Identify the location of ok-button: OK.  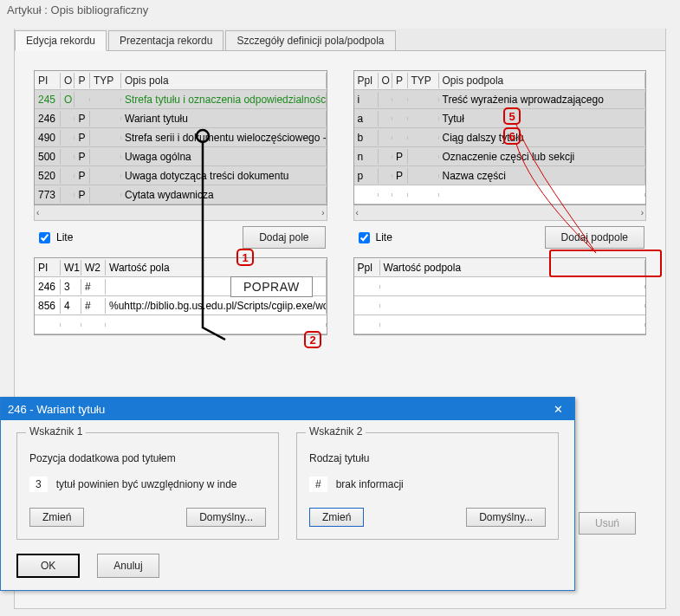
(49, 566).